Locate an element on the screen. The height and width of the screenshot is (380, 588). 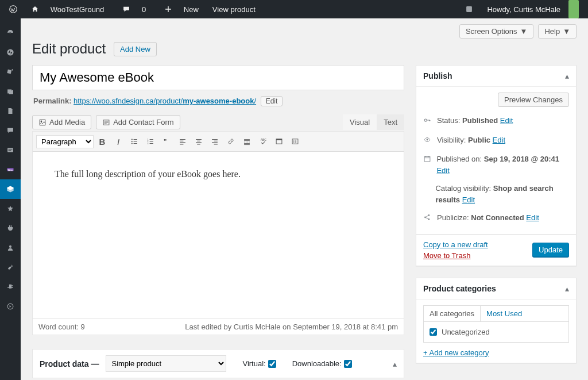
tab-all-categories: All categories is located at coordinates (452, 314).